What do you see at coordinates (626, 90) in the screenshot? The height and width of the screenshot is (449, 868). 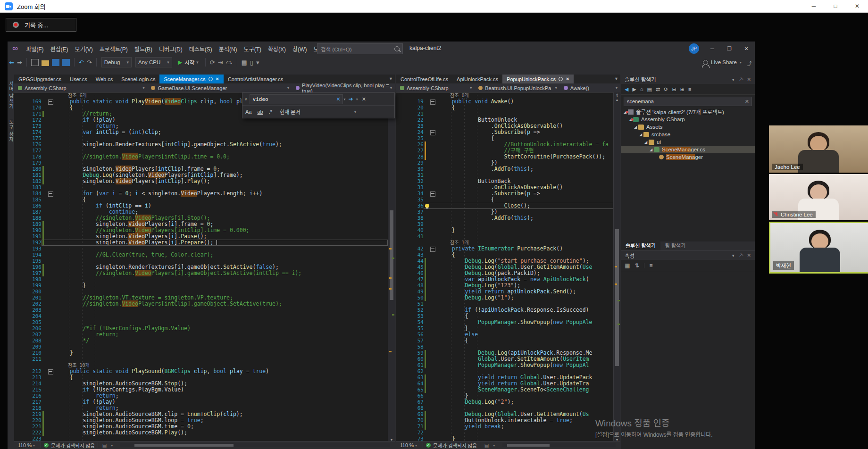 I see `back-icon: ◀` at bounding box center [626, 90].